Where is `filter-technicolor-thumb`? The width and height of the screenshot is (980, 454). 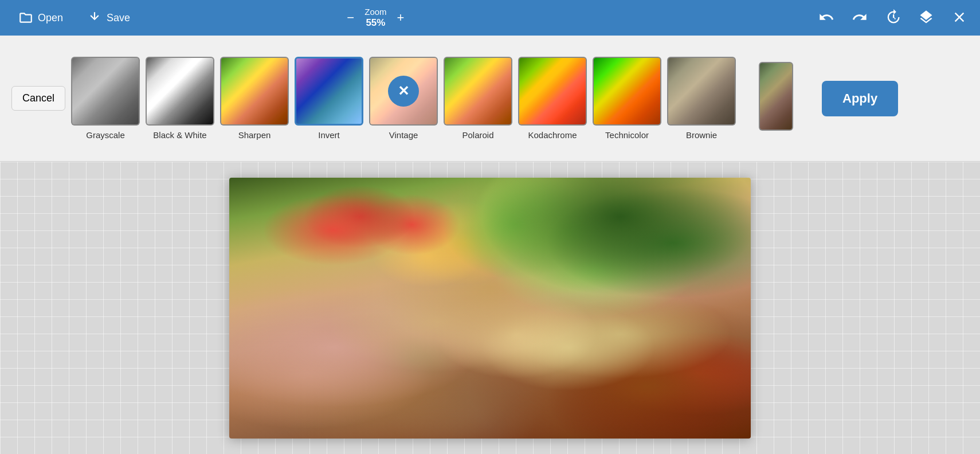
filter-technicolor-thumb is located at coordinates (627, 91).